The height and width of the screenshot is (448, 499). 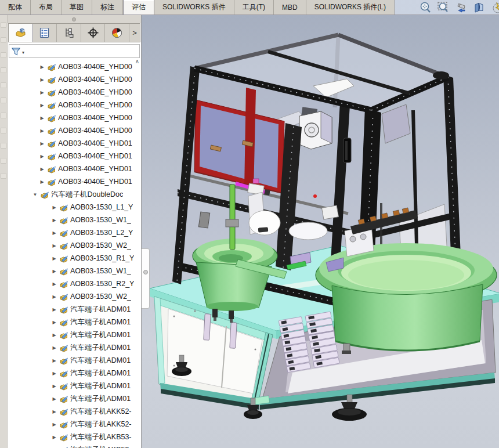 What do you see at coordinates (135, 32) in the screenshot?
I see `panel-tab-overflow-button: >` at bounding box center [135, 32].